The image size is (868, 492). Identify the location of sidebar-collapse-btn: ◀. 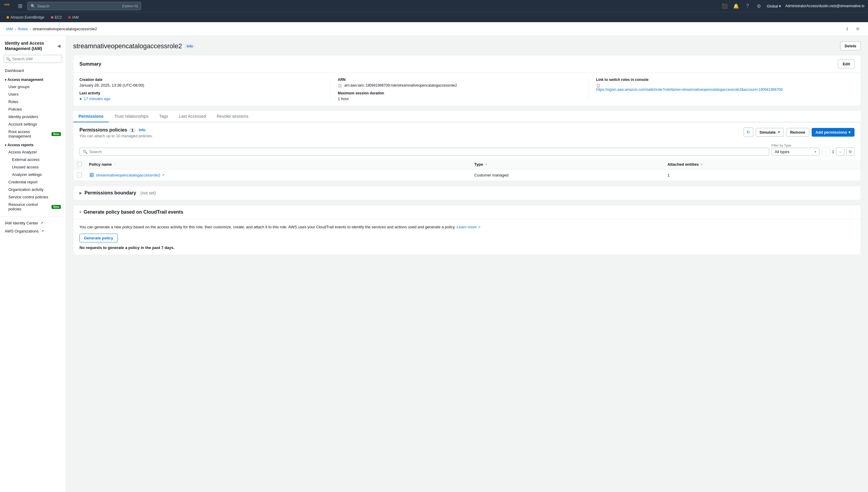
(59, 46).